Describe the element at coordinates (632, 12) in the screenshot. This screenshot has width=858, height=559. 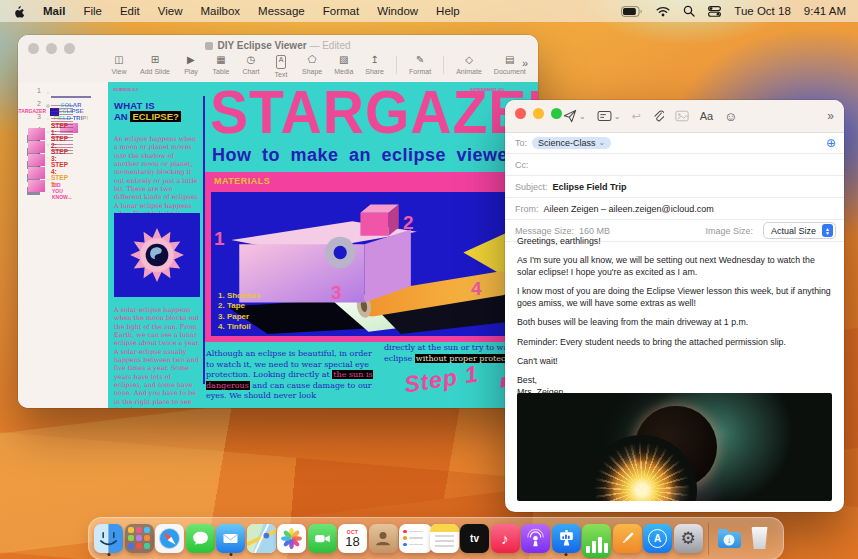
I see `battery-icon` at that location.